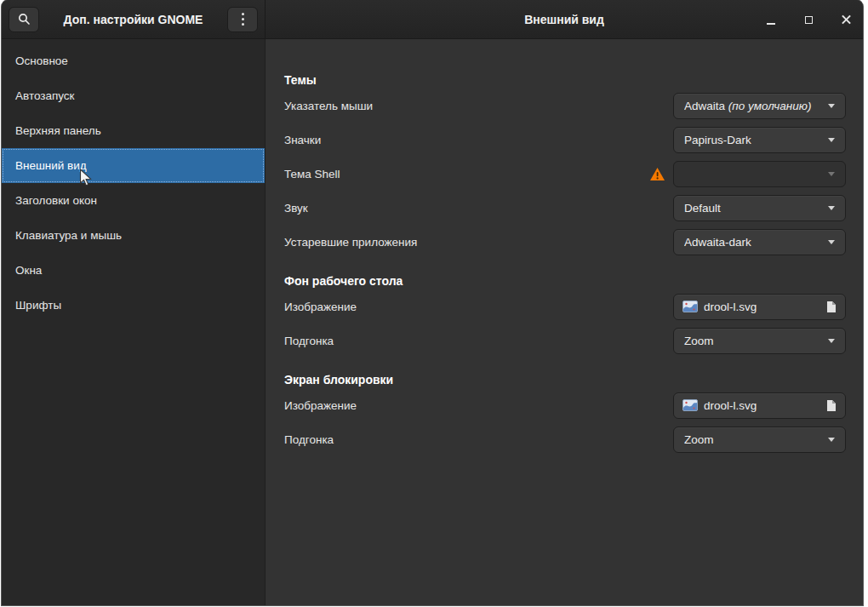 The height and width of the screenshot is (607, 868). What do you see at coordinates (565, 281) in the screenshot?
I see `section-title-desktop-background: Фон рабочего стола` at bounding box center [565, 281].